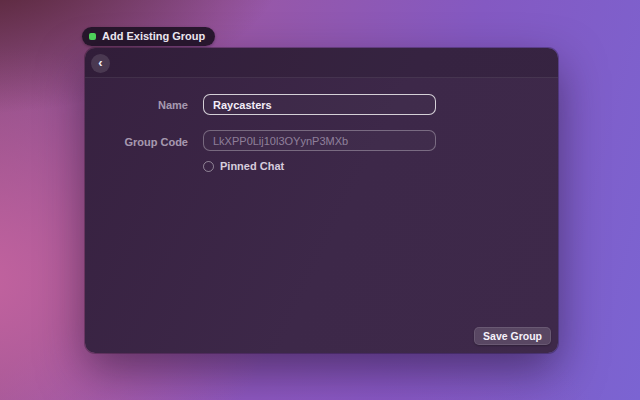 Image resolution: width=640 pixels, height=400 pixels. I want to click on pinned-chat-row: Pinned Chat, so click(244, 166).